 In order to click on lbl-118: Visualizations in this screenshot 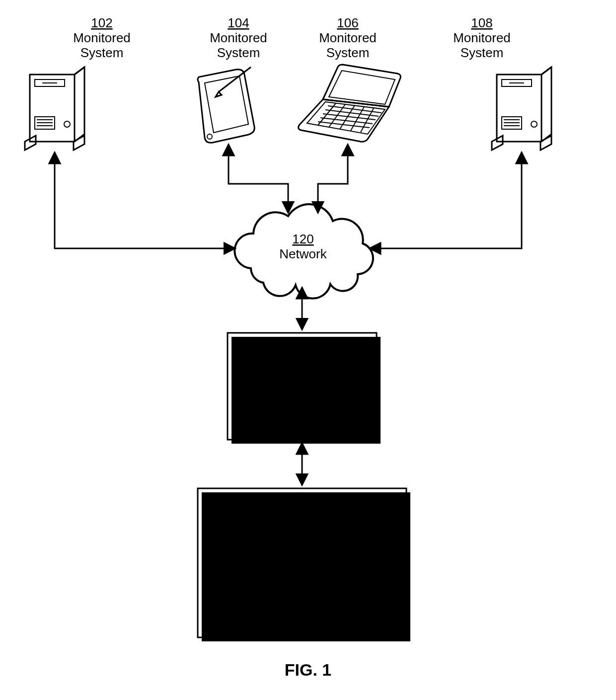, I will do `click(302, 603)`.